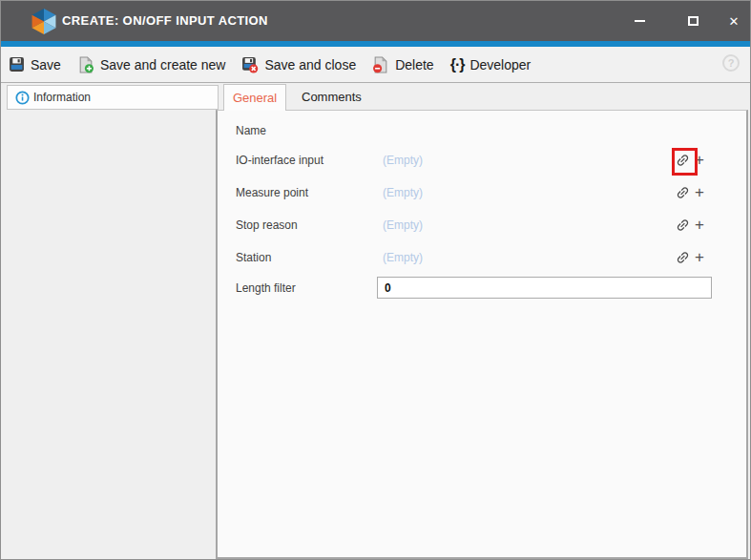 The width and height of the screenshot is (751, 560). I want to click on field-value-stop-reason: (Empty), so click(403, 225).